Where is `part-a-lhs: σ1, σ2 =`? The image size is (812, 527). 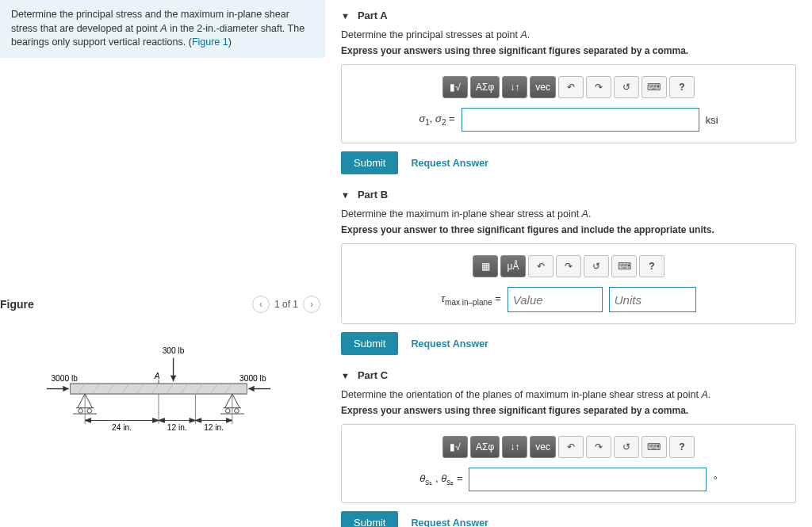 part-a-lhs: σ1, σ2 = is located at coordinates (436, 120).